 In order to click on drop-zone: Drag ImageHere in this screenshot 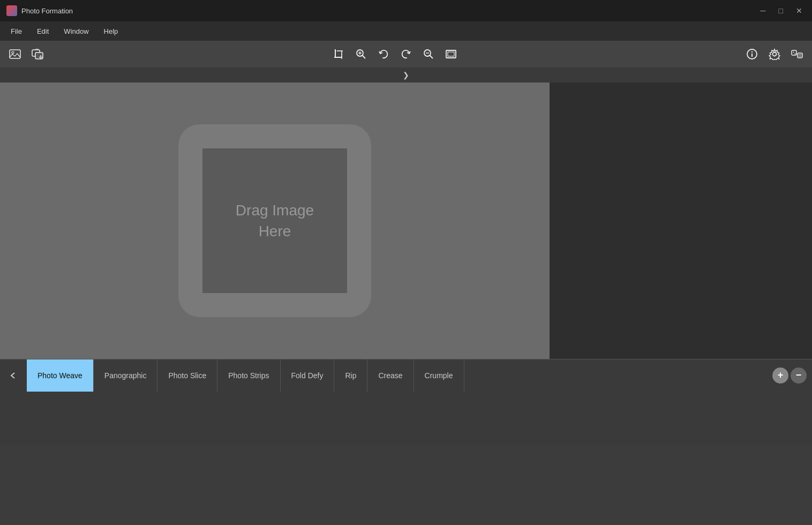, I will do `click(275, 221)`.